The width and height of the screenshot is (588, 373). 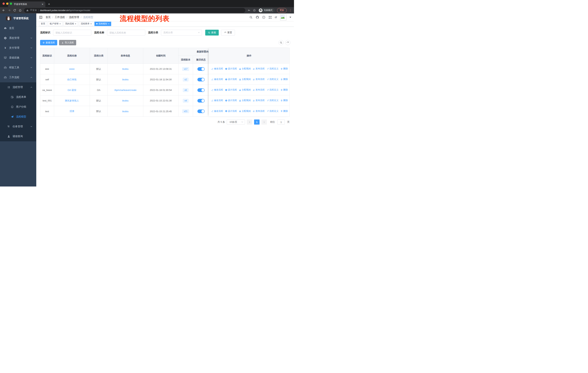 What do you see at coordinates (74, 17) in the screenshot?
I see `breadcrumb-item: 流程管理` at bounding box center [74, 17].